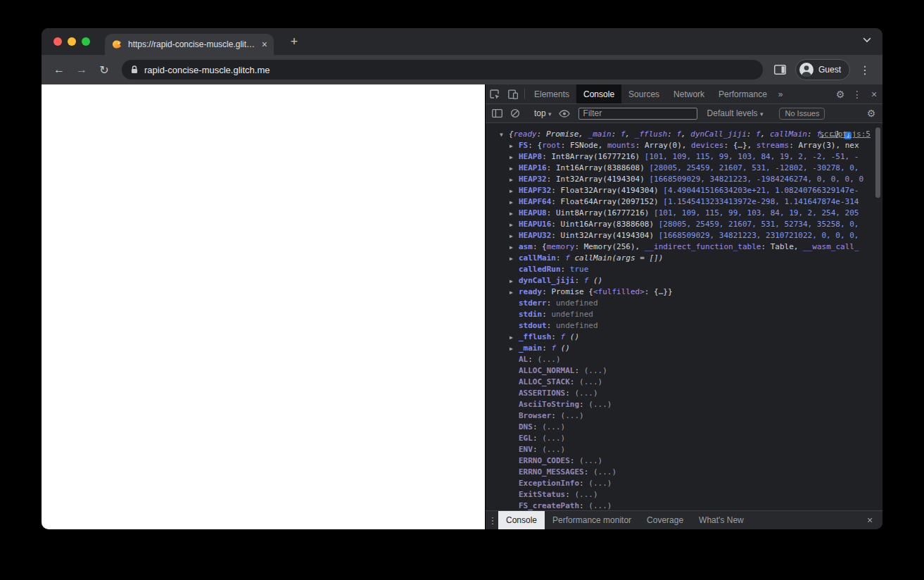 The height and width of the screenshot is (580, 924). What do you see at coordinates (743, 94) in the screenshot?
I see `tab-performance: Performance` at bounding box center [743, 94].